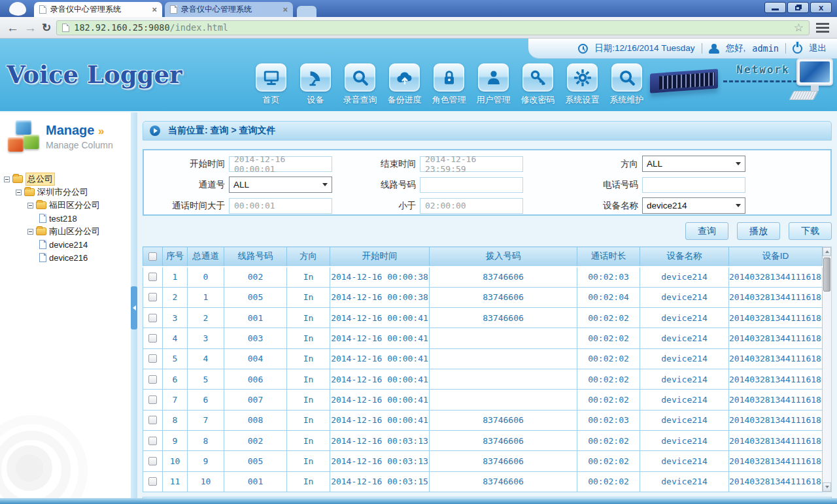 The height and width of the screenshot is (504, 837). What do you see at coordinates (483, 297) in the screenshot?
I see `table-row: 21005In2014-12-16 00:00:388374660600:02:…` at bounding box center [483, 297].